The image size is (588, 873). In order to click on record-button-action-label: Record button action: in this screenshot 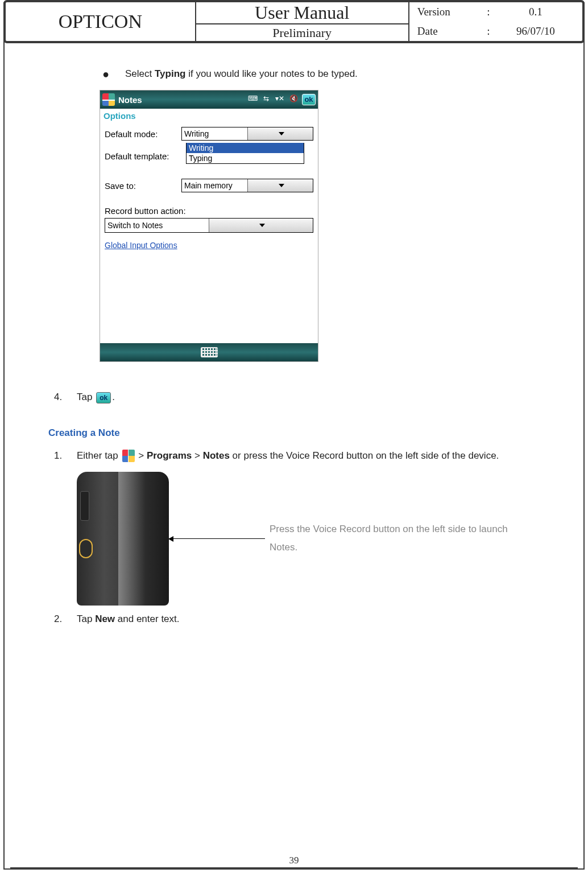, I will do `click(209, 211)`.